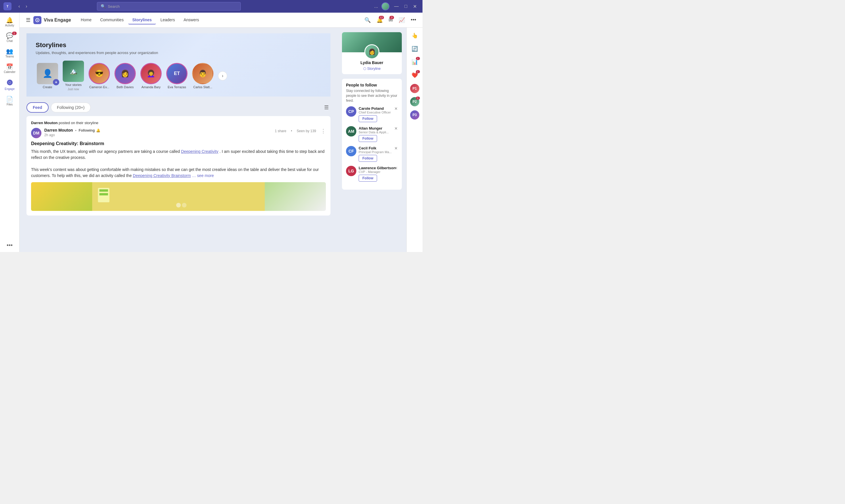  I want to click on people-title: People to follow, so click(372, 85).